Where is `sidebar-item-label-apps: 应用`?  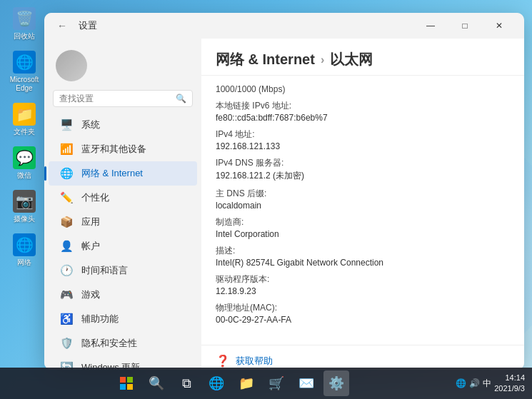
sidebar-item-label-apps: 应用 is located at coordinates (91, 222).